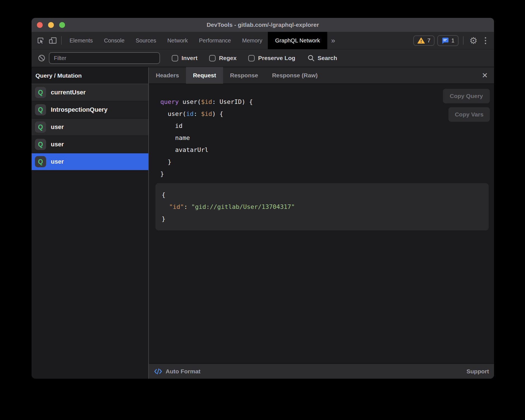 The image size is (525, 420). What do you see at coordinates (48, 25) in the screenshot?
I see `traffic-lights` at bounding box center [48, 25].